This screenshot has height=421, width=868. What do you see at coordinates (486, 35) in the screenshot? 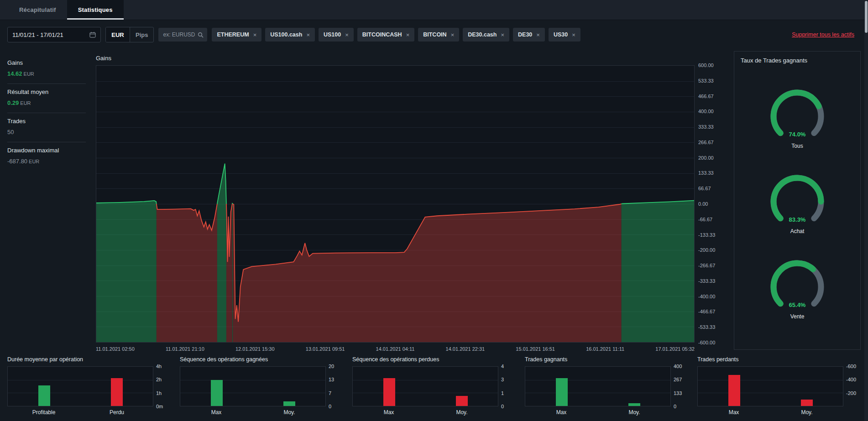
I see `asset-chip: DE30.cash×` at bounding box center [486, 35].